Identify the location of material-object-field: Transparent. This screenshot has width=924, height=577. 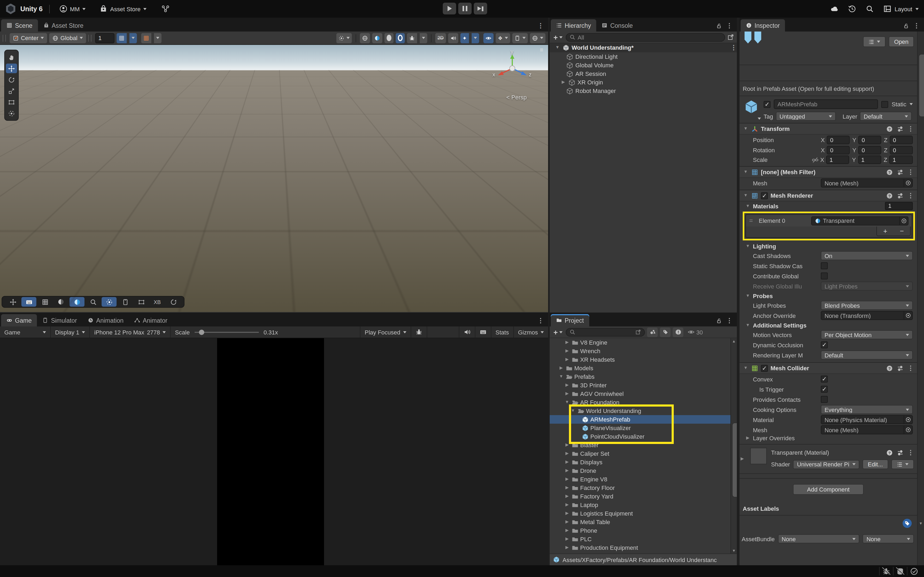
(860, 221).